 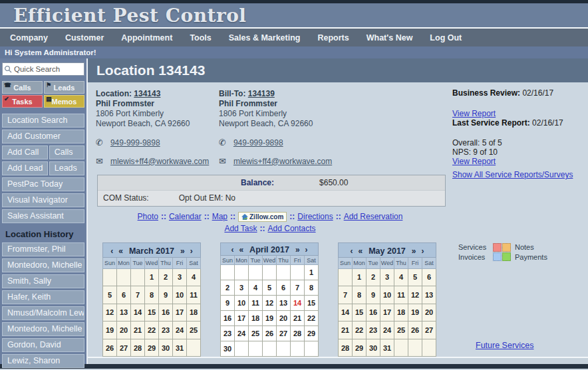 What do you see at coordinates (390, 38) in the screenshot?
I see `nav-item-what-s-new: What's New` at bounding box center [390, 38].